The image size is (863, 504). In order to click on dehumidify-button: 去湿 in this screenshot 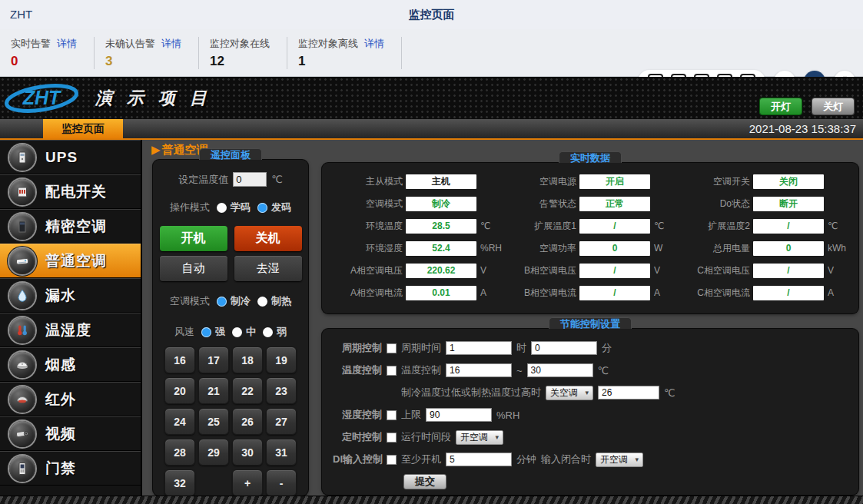, I will do `click(268, 269)`.